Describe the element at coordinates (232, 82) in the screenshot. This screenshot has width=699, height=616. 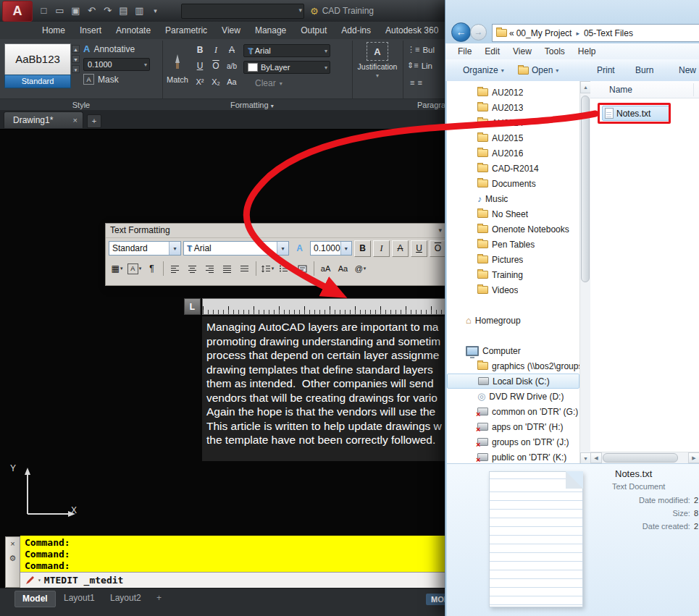
I see `change-case-button: Aa` at that location.